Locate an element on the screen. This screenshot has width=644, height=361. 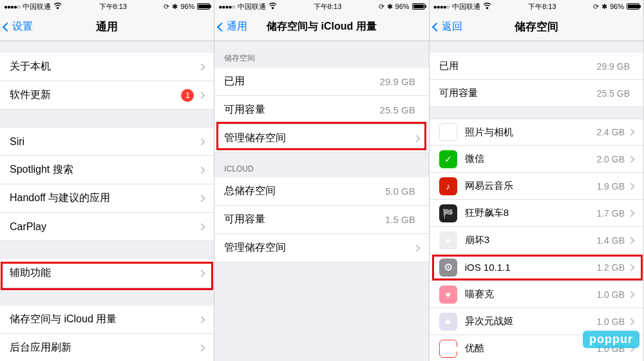
watermark: poppur is located at coordinates (611, 339).